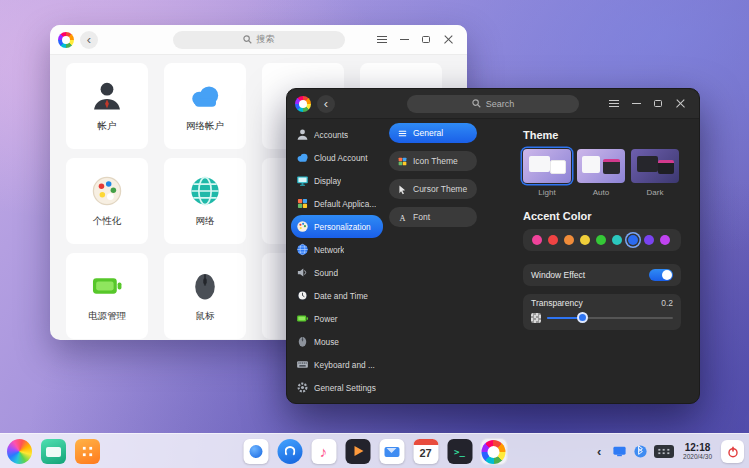  I want to click on music-icon: ♪, so click(324, 452).